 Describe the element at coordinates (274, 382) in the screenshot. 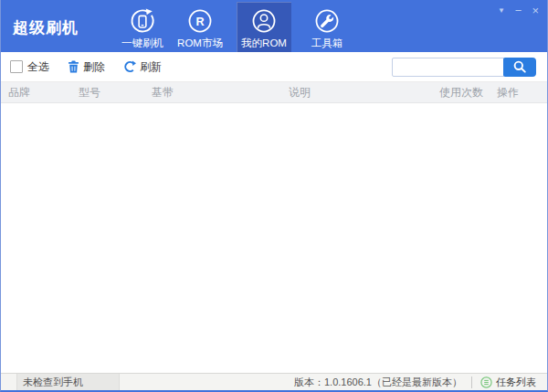

I see `statusbar: 未检查到手机 版本：1.0.1606.1（已经是最新版本） 任务列表` at that location.